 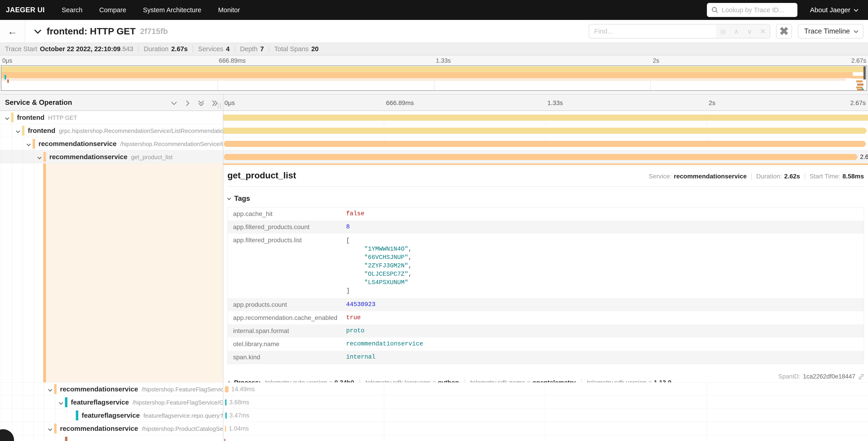 What do you see at coordinates (182, 389) in the screenshot?
I see `span-operation-name: /hipstershop.FeatureFlagService...` at bounding box center [182, 389].